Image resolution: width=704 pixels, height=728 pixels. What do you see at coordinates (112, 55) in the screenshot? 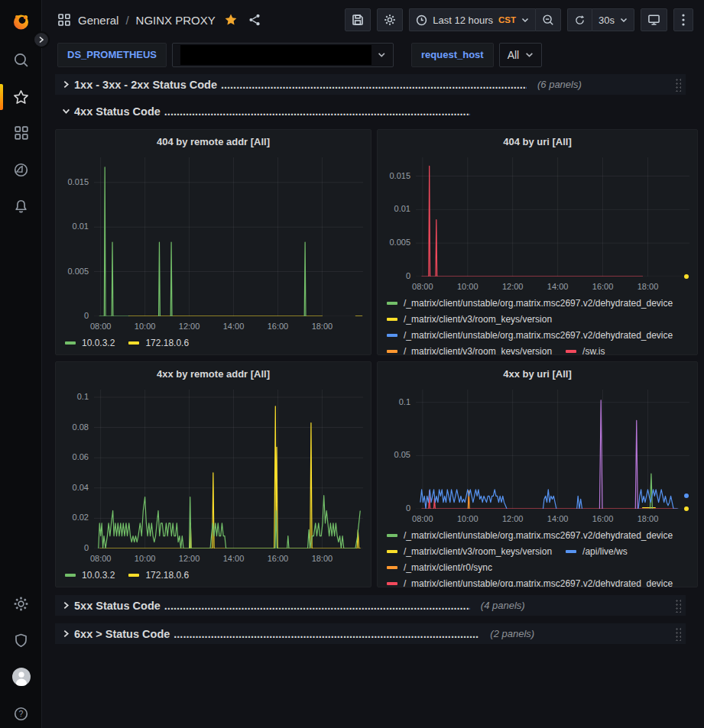
I see `variable-label-ds-prometheus: DS_PROMETHEUS` at bounding box center [112, 55].